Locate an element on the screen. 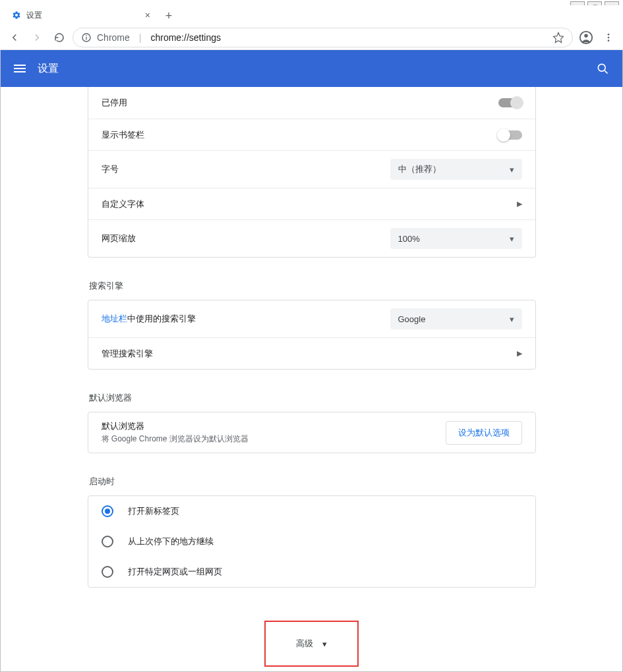  back-button is located at coordinates (15, 38).